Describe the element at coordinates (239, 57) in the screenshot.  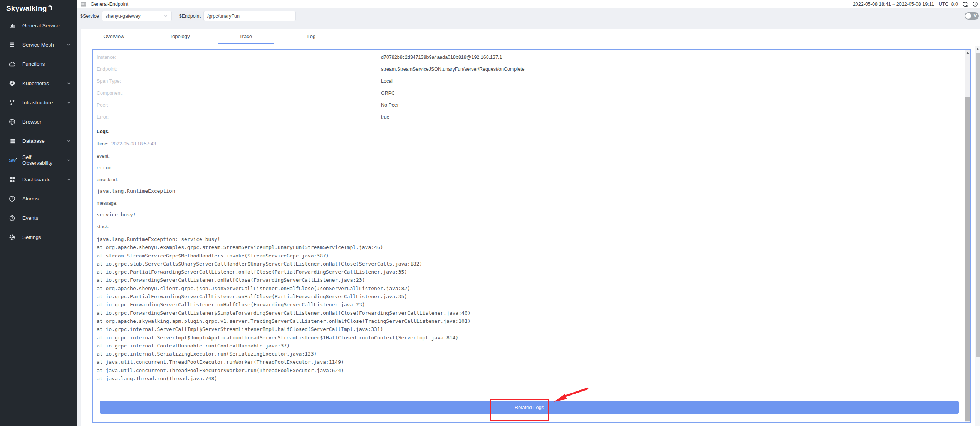
I see `field-label: Instance:` at that location.